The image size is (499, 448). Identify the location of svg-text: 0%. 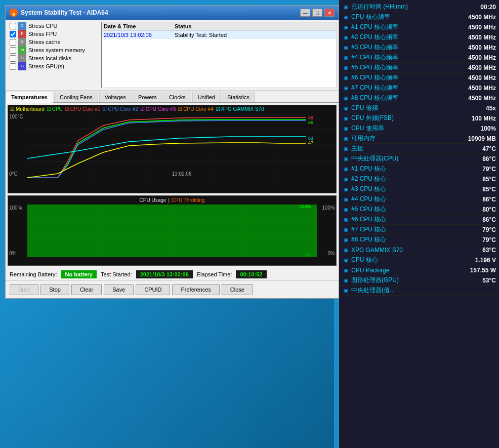
(308, 255).